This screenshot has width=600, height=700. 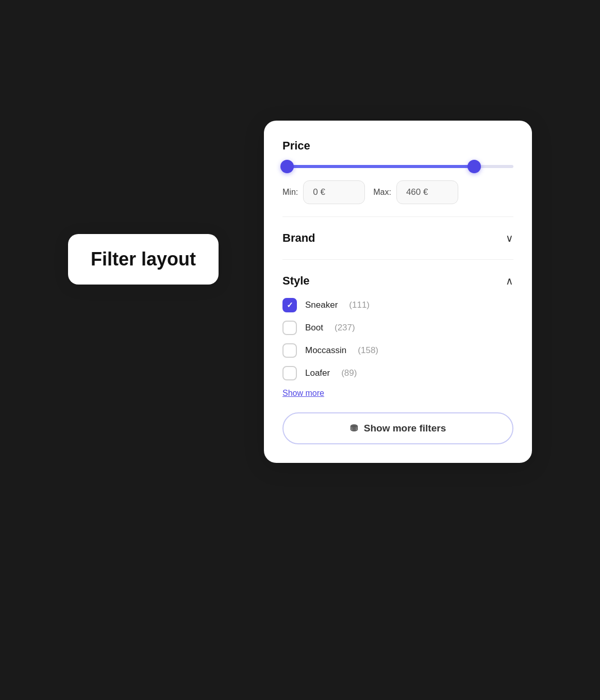 What do you see at coordinates (296, 281) in the screenshot?
I see `style-title: Style` at bounding box center [296, 281].